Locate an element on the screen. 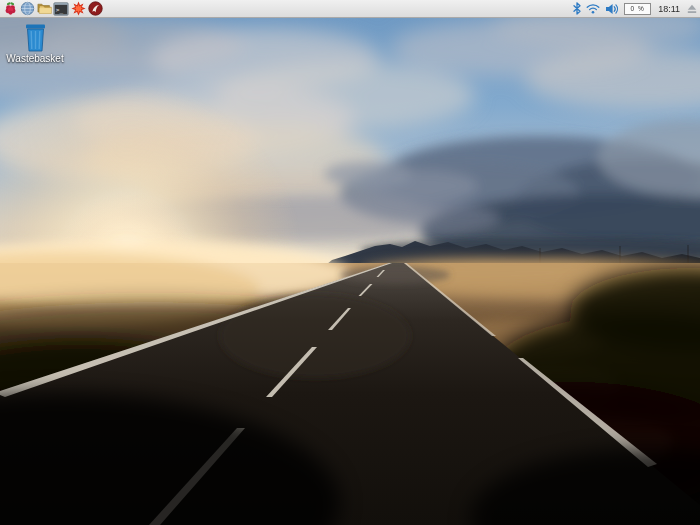  file-manager-icon is located at coordinates (44, 9).